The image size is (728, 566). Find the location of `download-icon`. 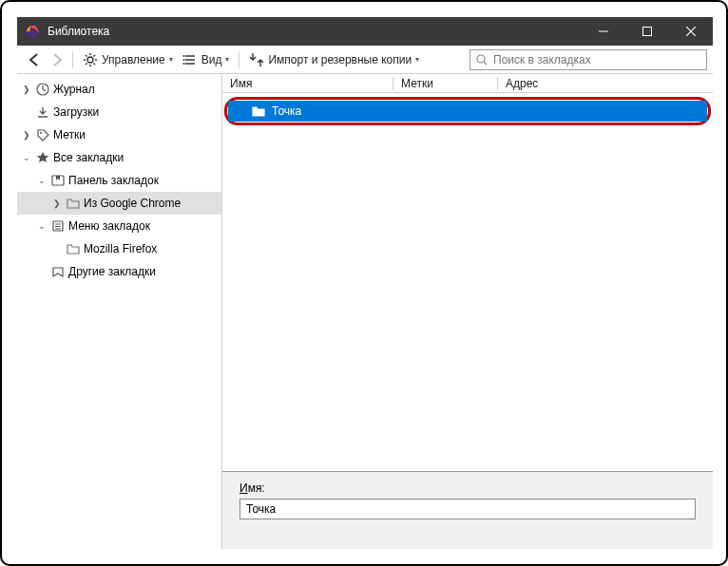

download-icon is located at coordinates (43, 112).